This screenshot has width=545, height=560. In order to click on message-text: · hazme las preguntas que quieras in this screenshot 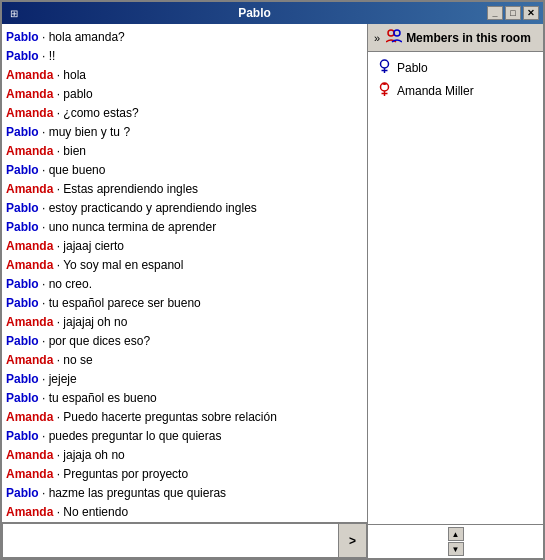, I will do `click(132, 493)`.